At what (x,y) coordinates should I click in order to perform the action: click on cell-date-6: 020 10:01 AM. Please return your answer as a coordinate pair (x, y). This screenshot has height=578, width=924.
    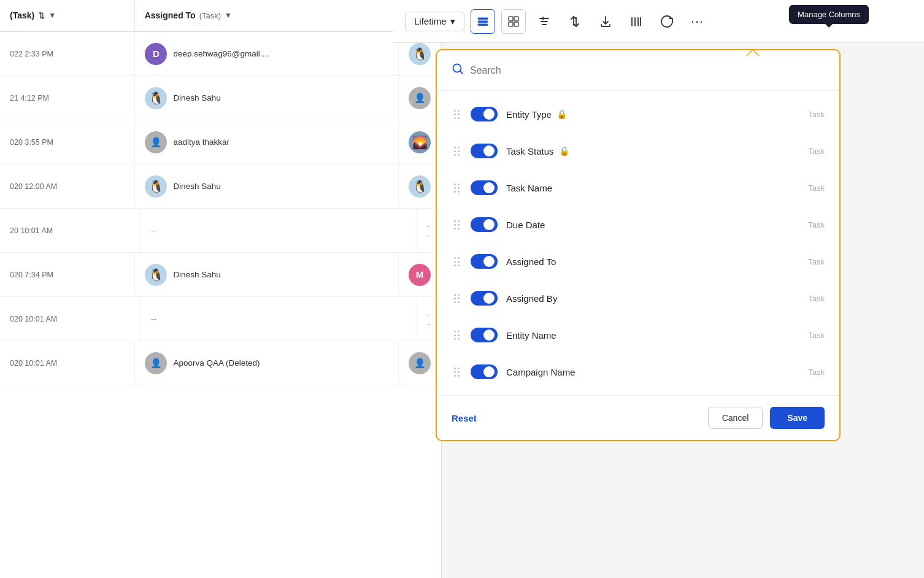
    Looking at the image, I should click on (71, 319).